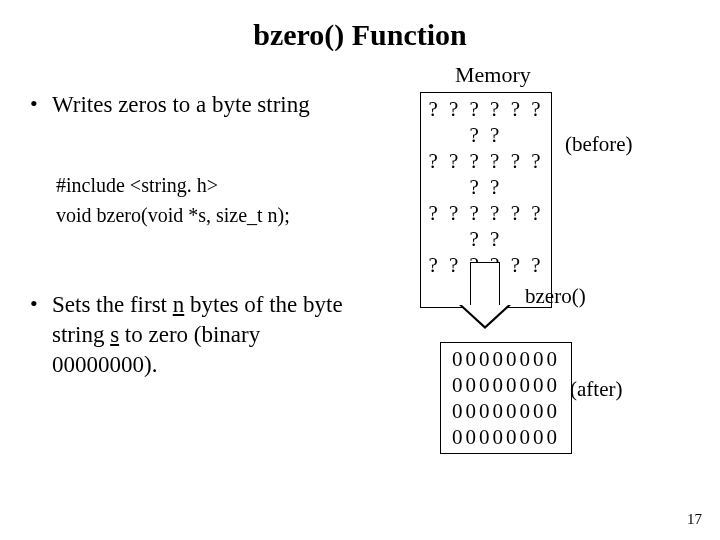  Describe the element at coordinates (694, 520) in the screenshot. I see `page-number: 17` at that location.